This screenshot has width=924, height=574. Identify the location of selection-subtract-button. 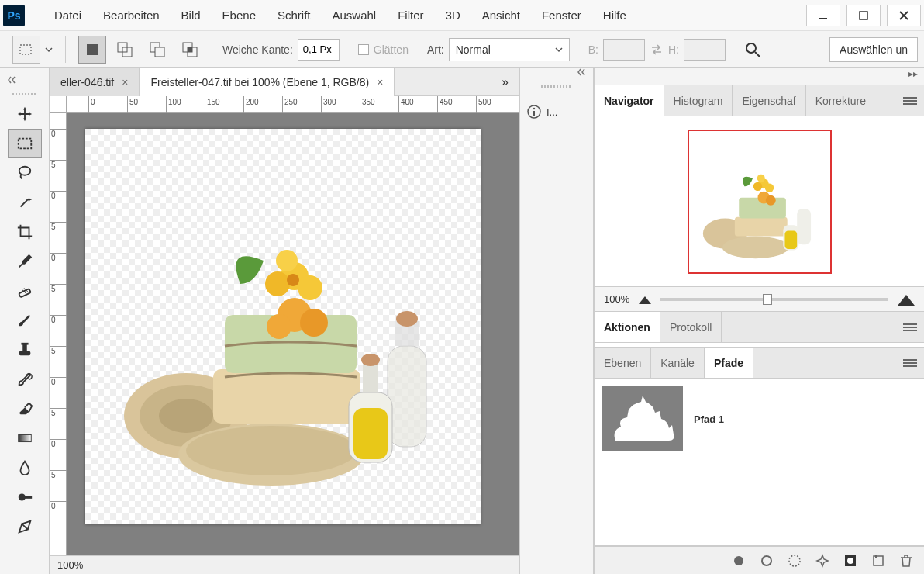
(157, 50).